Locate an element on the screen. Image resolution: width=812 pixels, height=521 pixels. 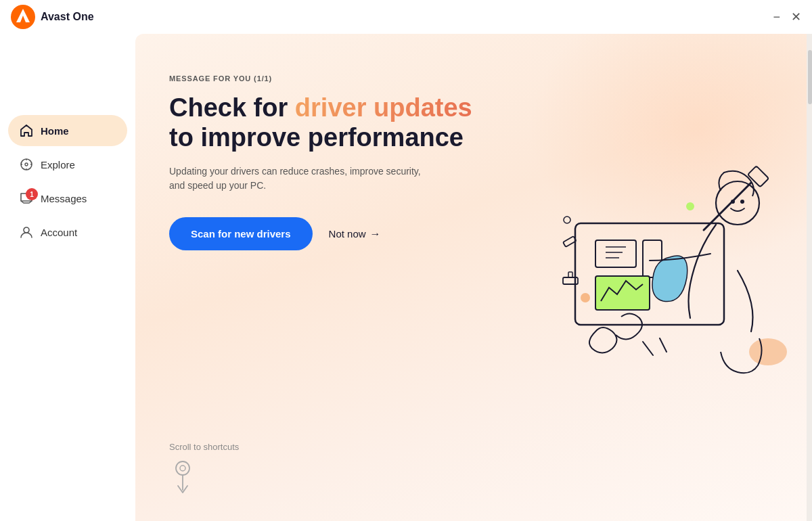
app-name: Avast One is located at coordinates (68, 17).